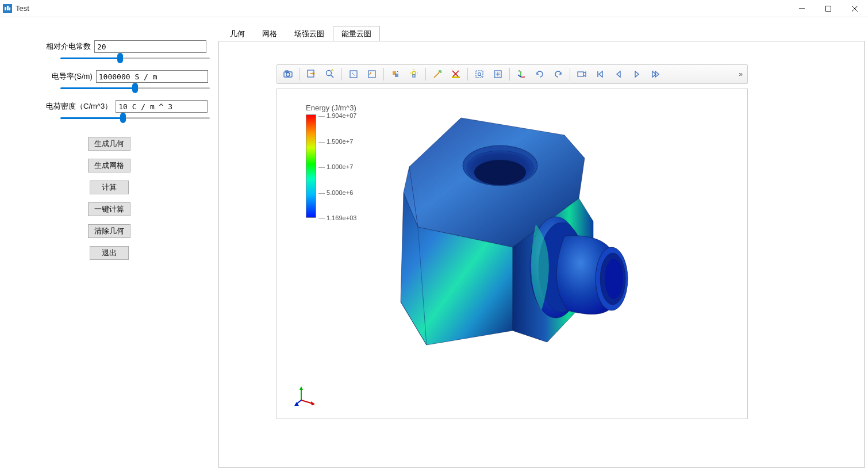 The height and width of the screenshot is (468, 868). I want to click on maximize-button, so click(828, 9).